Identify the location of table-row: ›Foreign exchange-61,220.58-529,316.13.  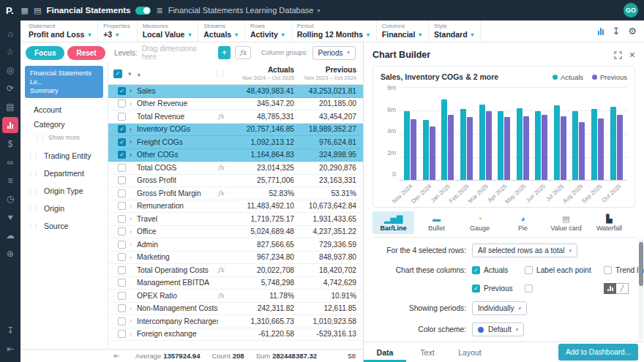
(236, 335).